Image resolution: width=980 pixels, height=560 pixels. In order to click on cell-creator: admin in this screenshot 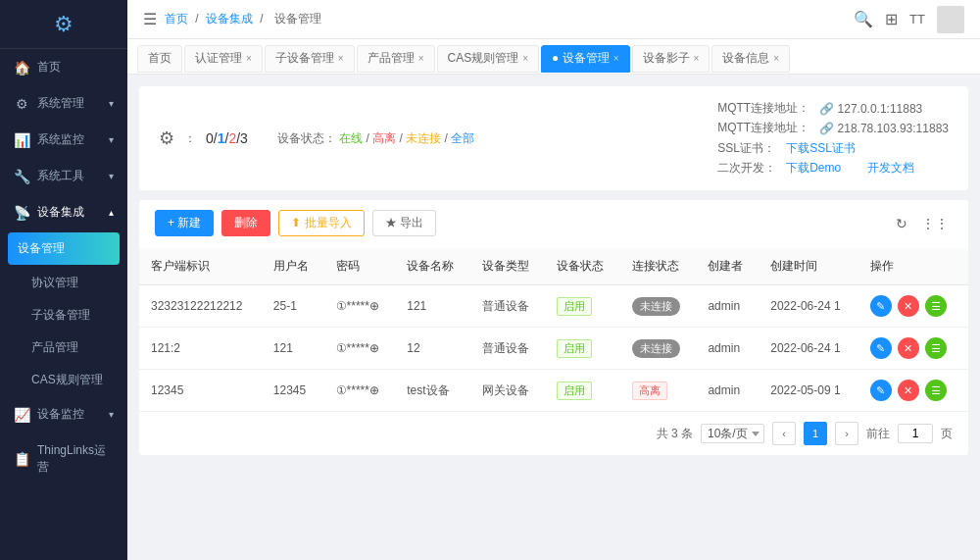, I will do `click(727, 349)`.